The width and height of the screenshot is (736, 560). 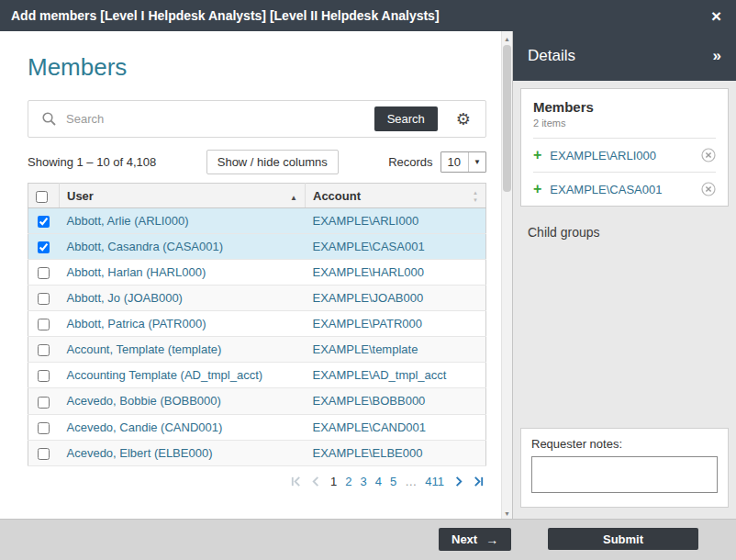 What do you see at coordinates (349, 481) in the screenshot?
I see `page-2: 2` at bounding box center [349, 481].